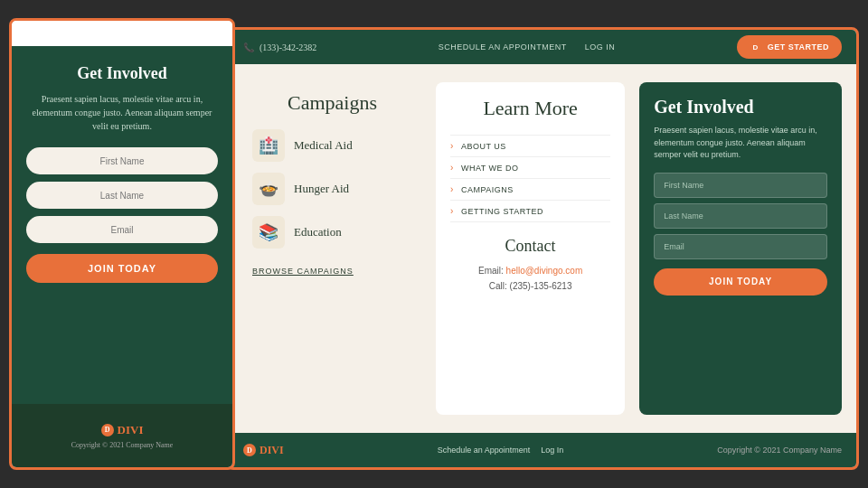  What do you see at coordinates (741, 247) in the screenshot?
I see `gi-email-input` at bounding box center [741, 247].